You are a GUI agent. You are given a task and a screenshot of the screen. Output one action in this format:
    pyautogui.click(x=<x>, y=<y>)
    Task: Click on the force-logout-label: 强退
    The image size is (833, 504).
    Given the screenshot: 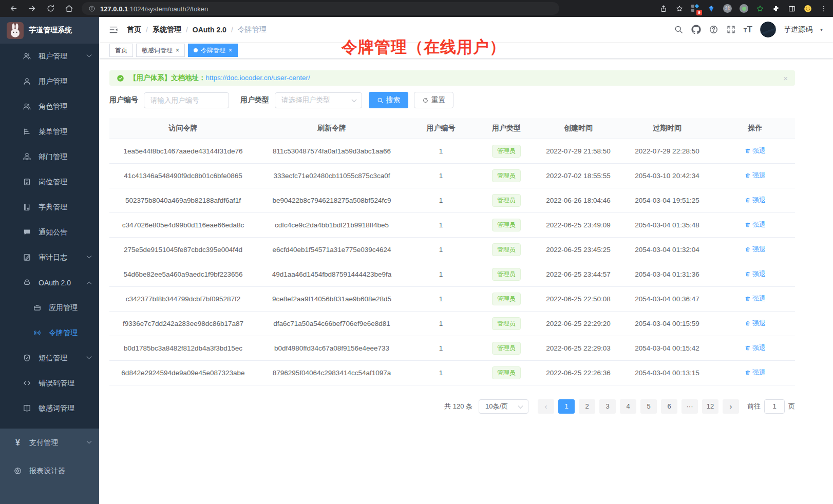 What is the action you would take?
    pyautogui.click(x=759, y=274)
    